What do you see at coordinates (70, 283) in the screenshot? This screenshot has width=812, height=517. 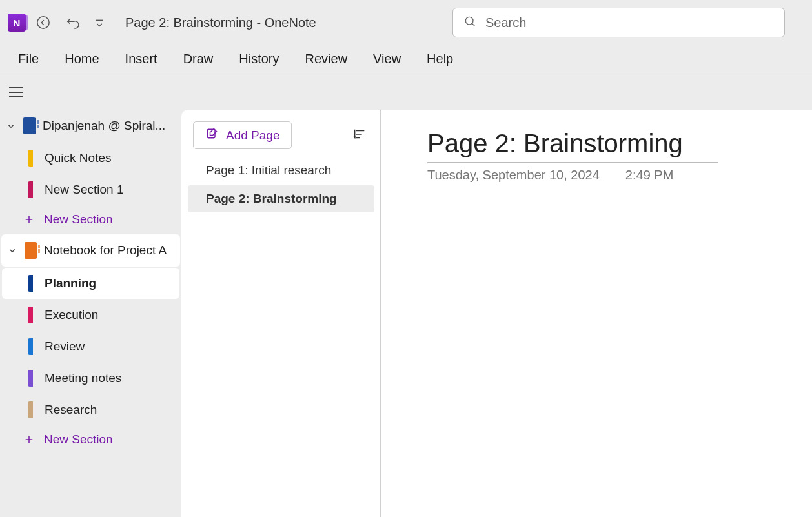 I see `section-label: Planning` at bounding box center [70, 283].